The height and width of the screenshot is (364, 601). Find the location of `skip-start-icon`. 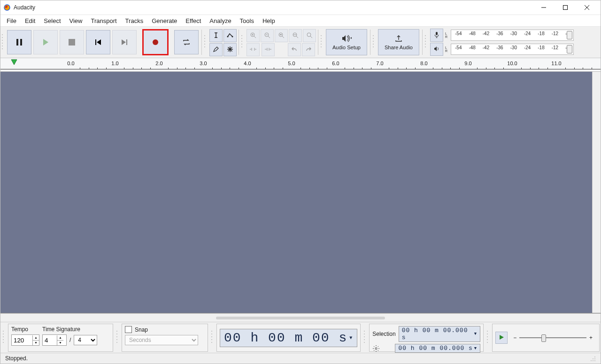

skip-start-icon is located at coordinates (98, 42).